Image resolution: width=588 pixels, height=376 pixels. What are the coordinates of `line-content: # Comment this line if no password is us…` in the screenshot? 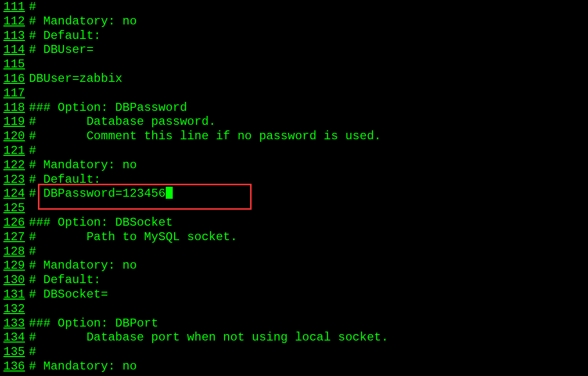 It's located at (205, 137).